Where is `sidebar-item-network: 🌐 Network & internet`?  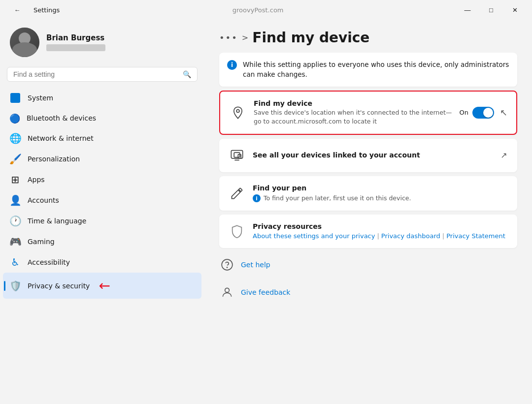
sidebar-item-network: 🌐 Network & internet is located at coordinates (102, 138).